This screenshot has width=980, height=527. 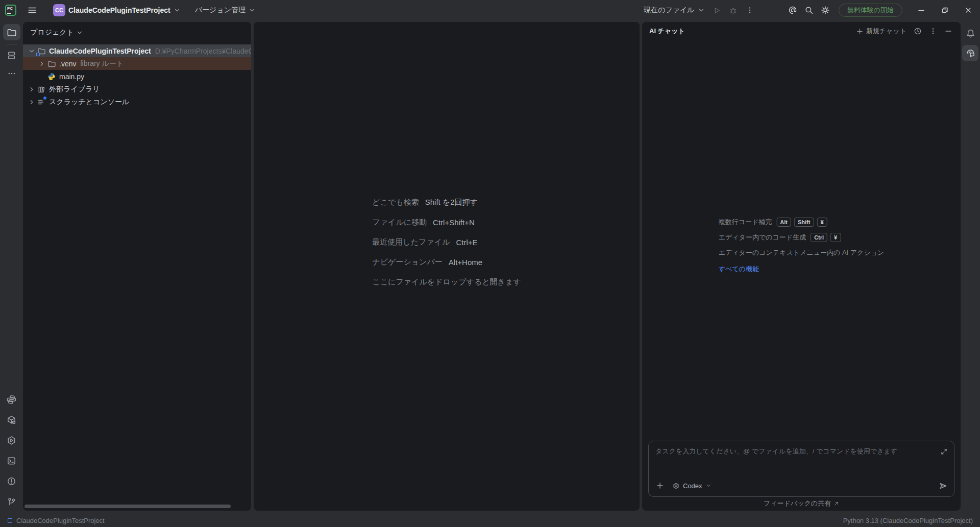 What do you see at coordinates (801, 469) in the screenshot?
I see `chat-input-box: Codex` at bounding box center [801, 469].